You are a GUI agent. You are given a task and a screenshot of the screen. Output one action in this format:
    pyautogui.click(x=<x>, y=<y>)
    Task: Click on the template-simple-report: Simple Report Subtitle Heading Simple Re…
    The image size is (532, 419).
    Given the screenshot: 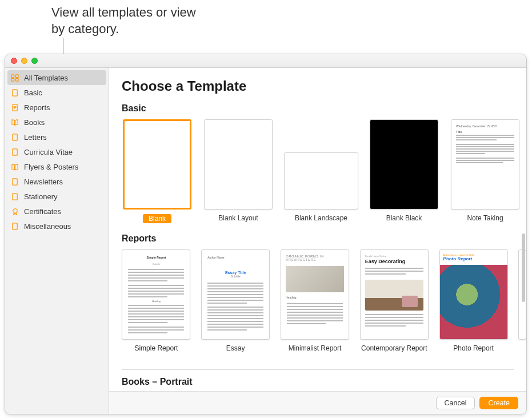 What is the action you would take?
    pyautogui.click(x=157, y=305)
    